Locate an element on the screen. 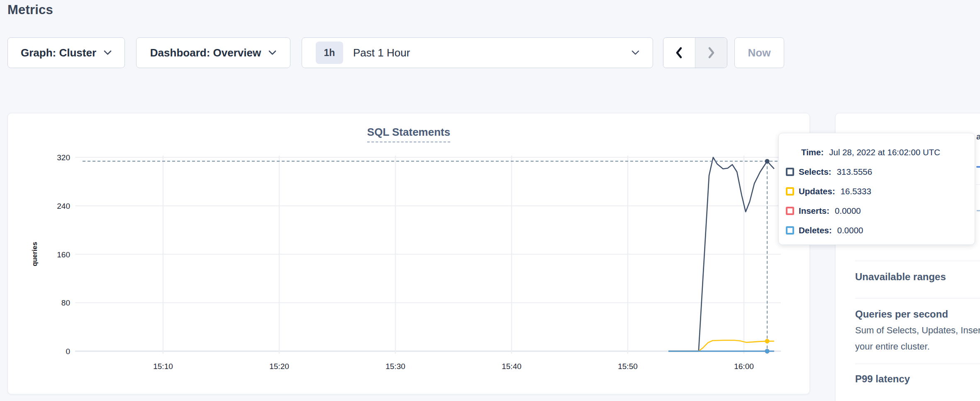  y-axis-label: queries is located at coordinates (34, 254).